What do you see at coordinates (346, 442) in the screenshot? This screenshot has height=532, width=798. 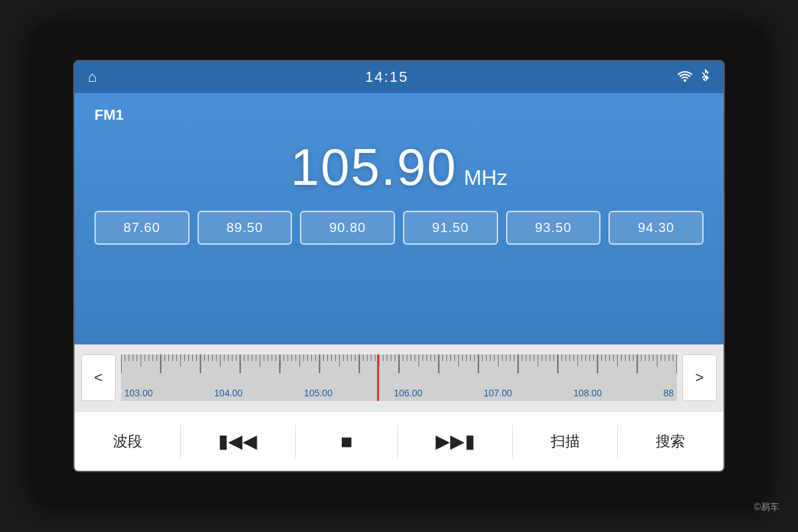 I see `stop-button: ■` at bounding box center [346, 442].